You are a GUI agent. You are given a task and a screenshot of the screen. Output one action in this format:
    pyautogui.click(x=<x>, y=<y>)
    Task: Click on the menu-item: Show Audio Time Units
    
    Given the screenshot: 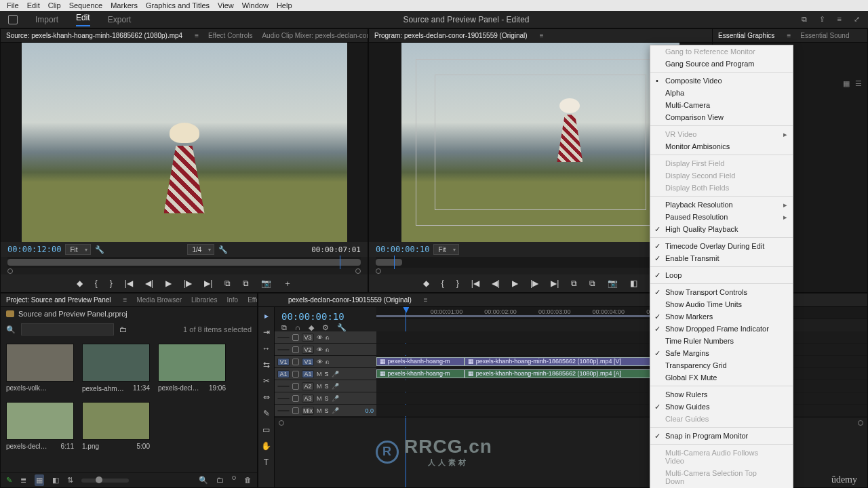 What is the action you would take?
    pyautogui.click(x=722, y=304)
    